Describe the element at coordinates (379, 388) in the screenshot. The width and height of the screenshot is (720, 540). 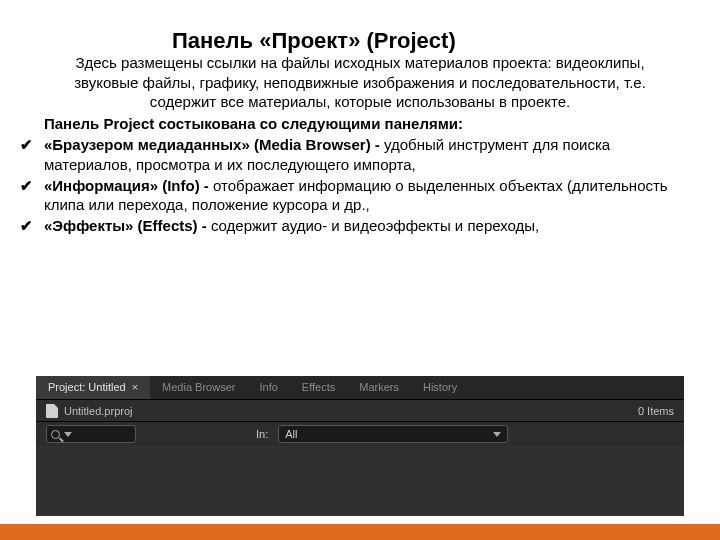
I see `tab-markers: Markers` at that location.